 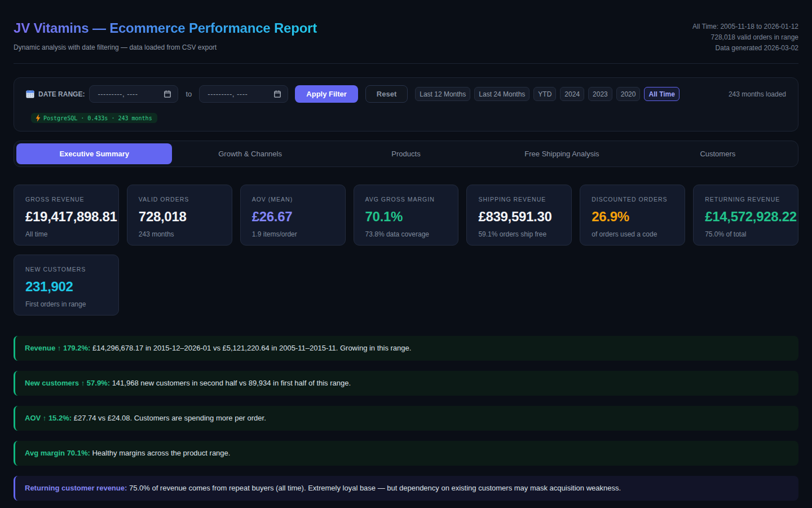 What do you see at coordinates (406, 215) in the screenshot?
I see `kpi-card-avg-gross-margin: AVG GROSS MARGIN70.1%73.8% data coverage` at bounding box center [406, 215].